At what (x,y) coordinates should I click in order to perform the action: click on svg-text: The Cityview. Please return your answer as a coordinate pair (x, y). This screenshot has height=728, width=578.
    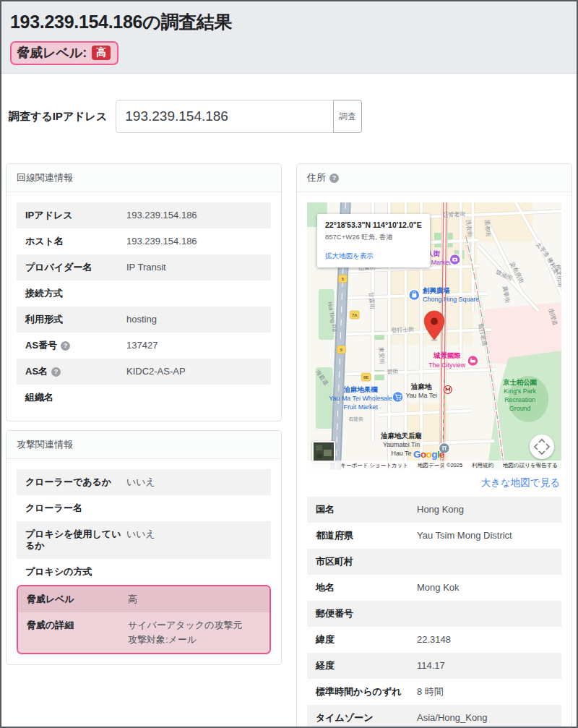
    Looking at the image, I should click on (447, 365).